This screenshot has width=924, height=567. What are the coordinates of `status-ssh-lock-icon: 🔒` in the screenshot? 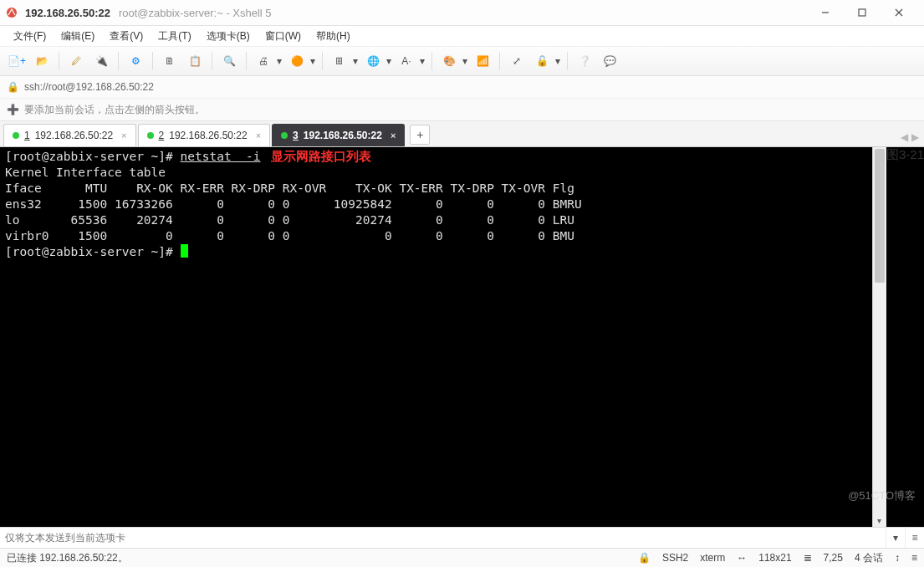 It's located at (644, 558).